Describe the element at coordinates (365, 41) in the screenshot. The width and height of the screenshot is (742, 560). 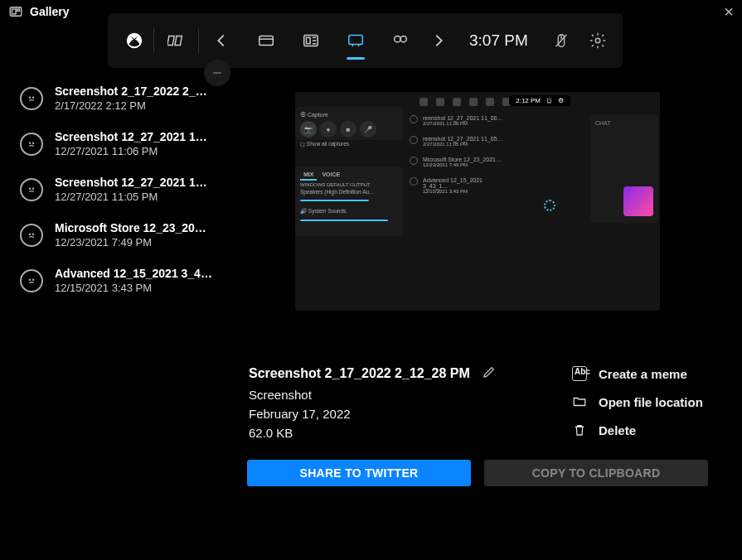
I see `game-bar-toolbar: 3:07 PM` at that location.